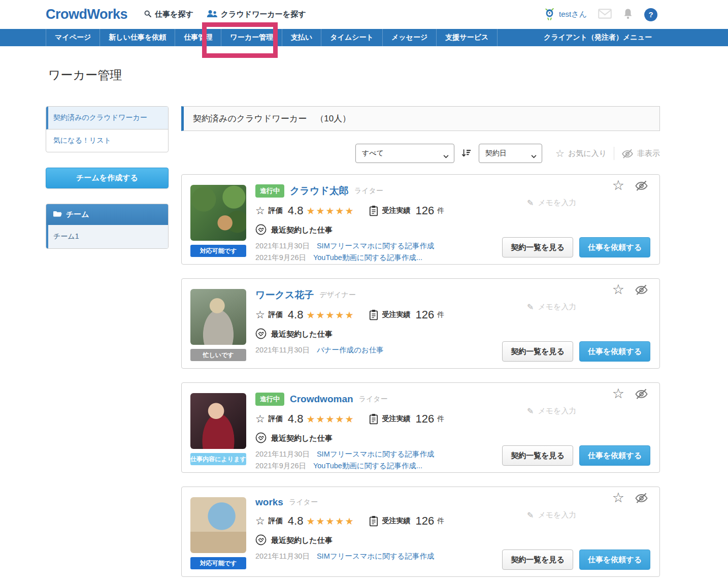 This screenshot has width=728, height=582. I want to click on worker-card: 対応可能です 進行中 クラウド太郎 ライター ☆ 評価 4.8 ★★★★★ 受注…, so click(420, 219).